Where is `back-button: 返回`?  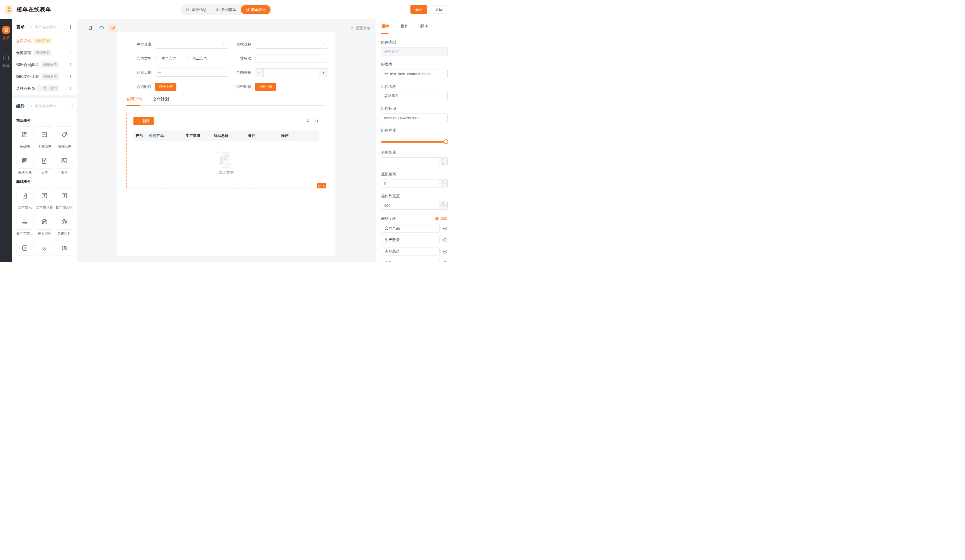 back-button: 返回 is located at coordinates (439, 10).